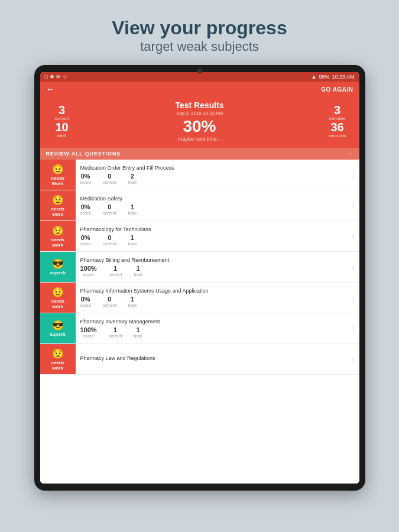 This screenshot has height=532, width=399. What do you see at coordinates (200, 175) in the screenshot?
I see `list-item: 😟 needsWork Medication Order Entry and F…` at bounding box center [200, 175].